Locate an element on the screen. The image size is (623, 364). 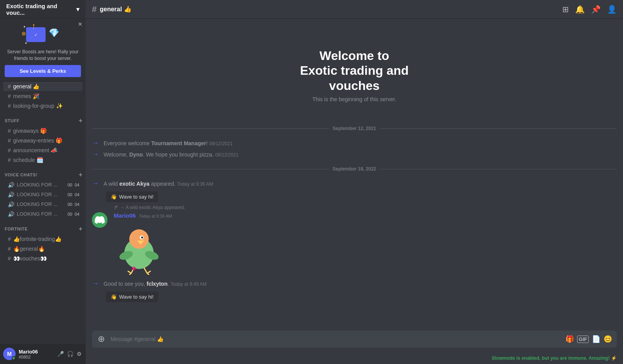
channel-name: looking-for-group ✨ is located at coordinates (46, 106).